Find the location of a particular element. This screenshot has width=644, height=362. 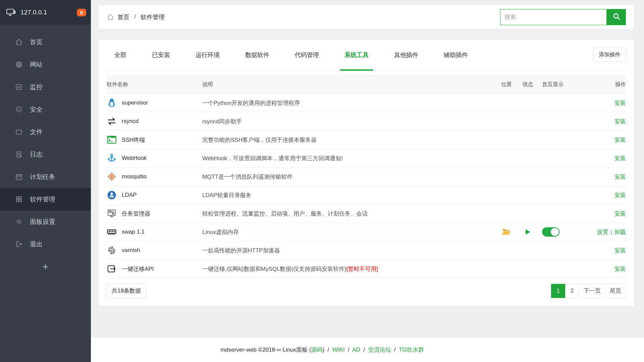

sidebar-item-label: 计划任务 is located at coordinates (43, 177).